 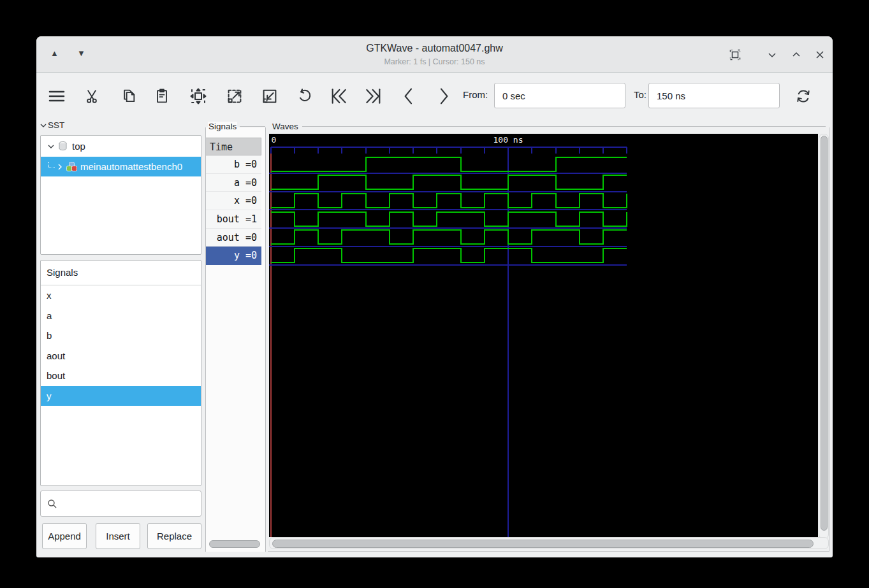 What do you see at coordinates (444, 96) in the screenshot?
I see `next-edge-icon` at bounding box center [444, 96].